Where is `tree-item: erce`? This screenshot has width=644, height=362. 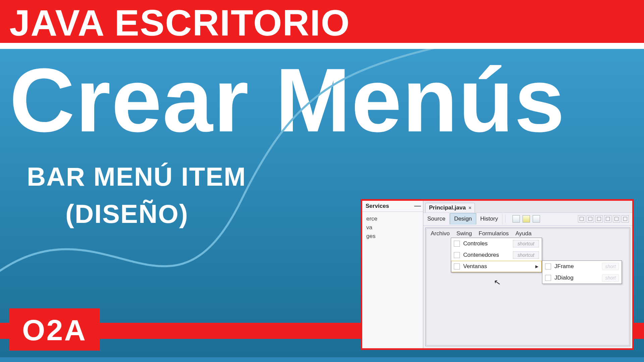 tree-item: erce is located at coordinates (394, 219).